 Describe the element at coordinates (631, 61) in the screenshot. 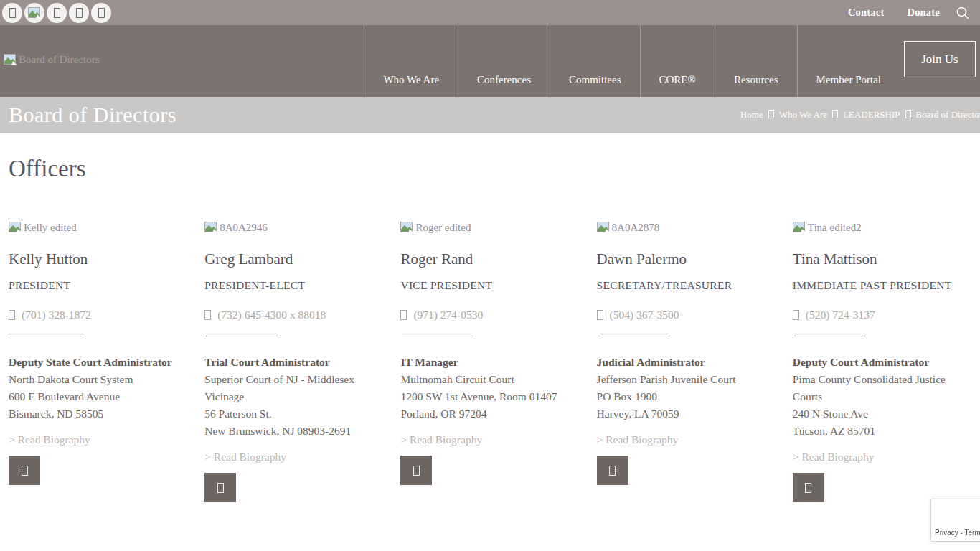

I see `primary-navigation: Who We Are Conferences Committees CORE® …` at that location.